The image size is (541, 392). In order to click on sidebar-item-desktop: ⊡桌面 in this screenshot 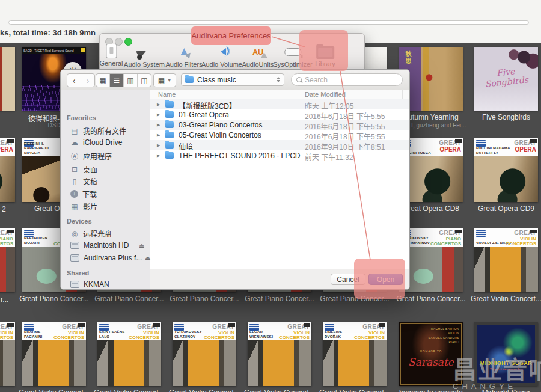, I will do `click(84, 170)`.